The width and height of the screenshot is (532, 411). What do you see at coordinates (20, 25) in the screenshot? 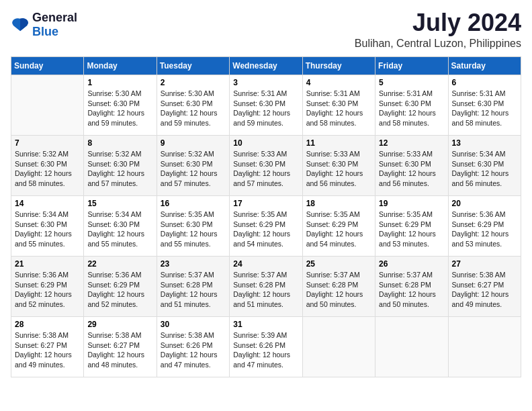
I see `logo-icon` at bounding box center [20, 25].